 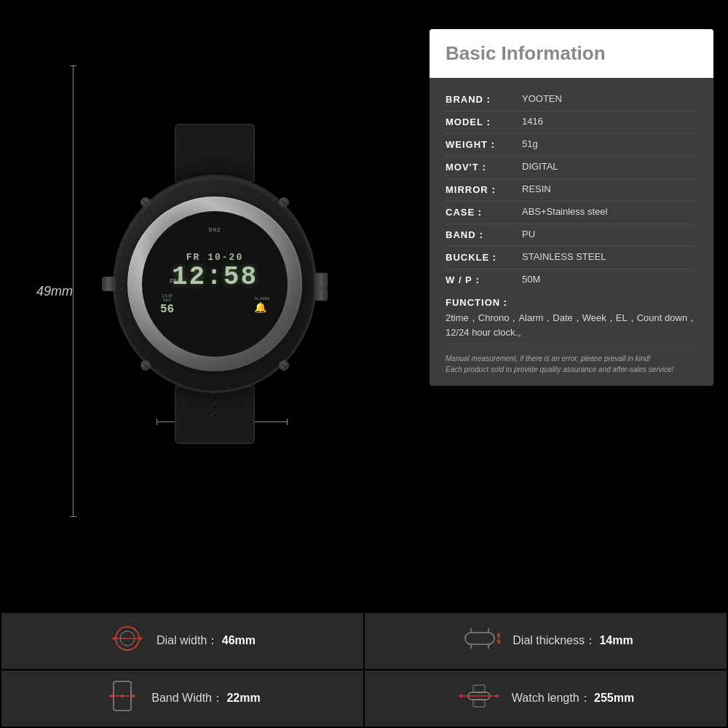 I want to click on info-row-value: PU, so click(x=610, y=234).